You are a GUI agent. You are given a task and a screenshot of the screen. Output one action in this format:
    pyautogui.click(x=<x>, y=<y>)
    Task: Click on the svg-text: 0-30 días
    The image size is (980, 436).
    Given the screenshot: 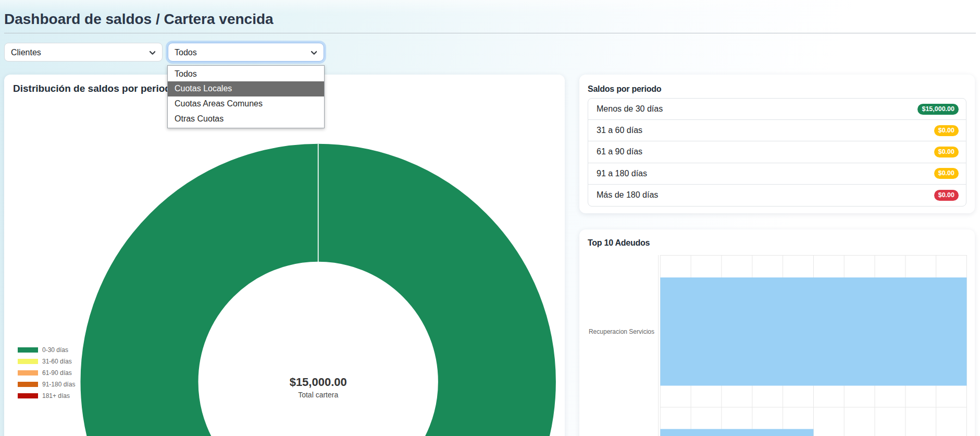 What is the action you would take?
    pyautogui.click(x=55, y=350)
    